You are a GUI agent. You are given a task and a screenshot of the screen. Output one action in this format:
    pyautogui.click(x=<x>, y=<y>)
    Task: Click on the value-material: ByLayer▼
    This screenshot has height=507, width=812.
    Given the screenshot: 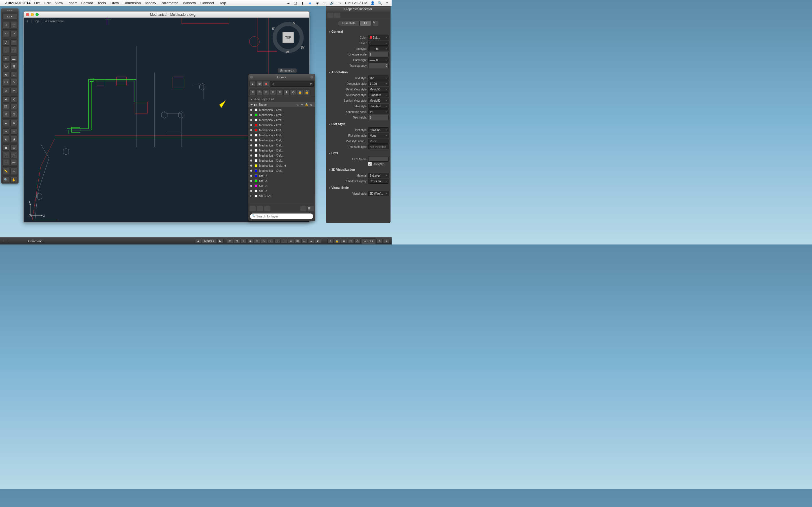 What is the action you would take?
    pyautogui.click(x=378, y=176)
    